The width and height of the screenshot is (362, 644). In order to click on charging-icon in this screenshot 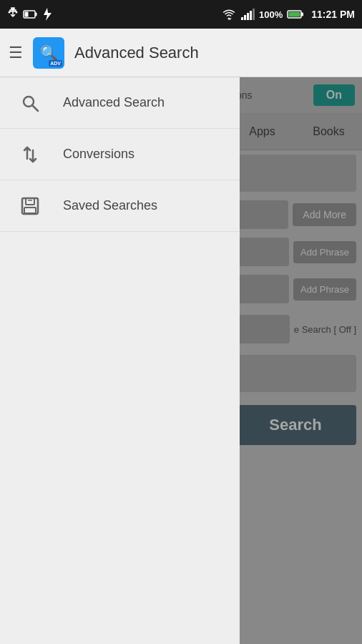, I will do `click(47, 14)`.